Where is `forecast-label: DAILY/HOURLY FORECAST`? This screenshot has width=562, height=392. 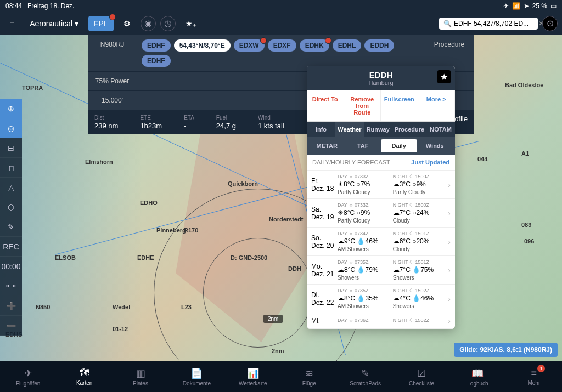
forecast-label: DAILY/HOURLY FORECAST is located at coordinates (351, 162).